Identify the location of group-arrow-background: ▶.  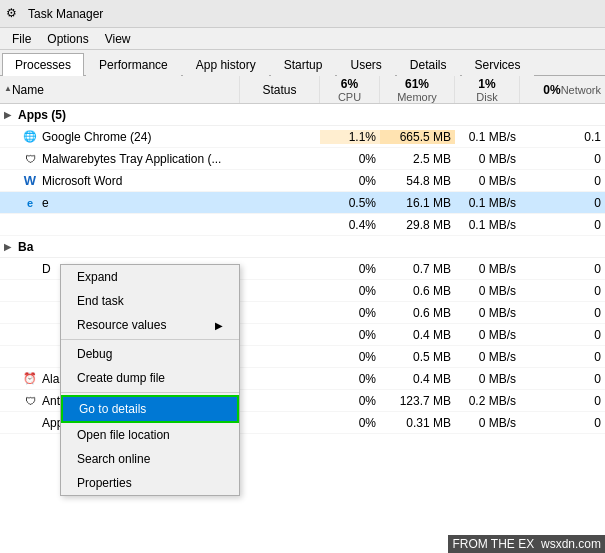
(11, 247).